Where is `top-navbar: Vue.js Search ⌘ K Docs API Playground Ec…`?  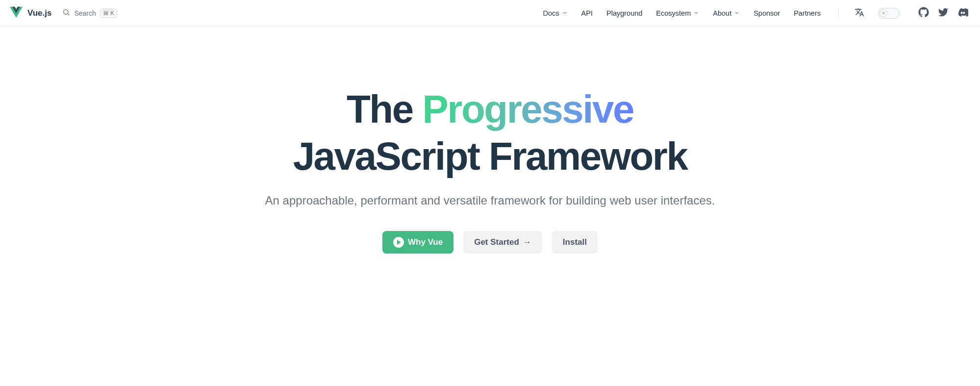
top-navbar: Vue.js Search ⌘ K Docs API Playground Ec… is located at coordinates (490, 14).